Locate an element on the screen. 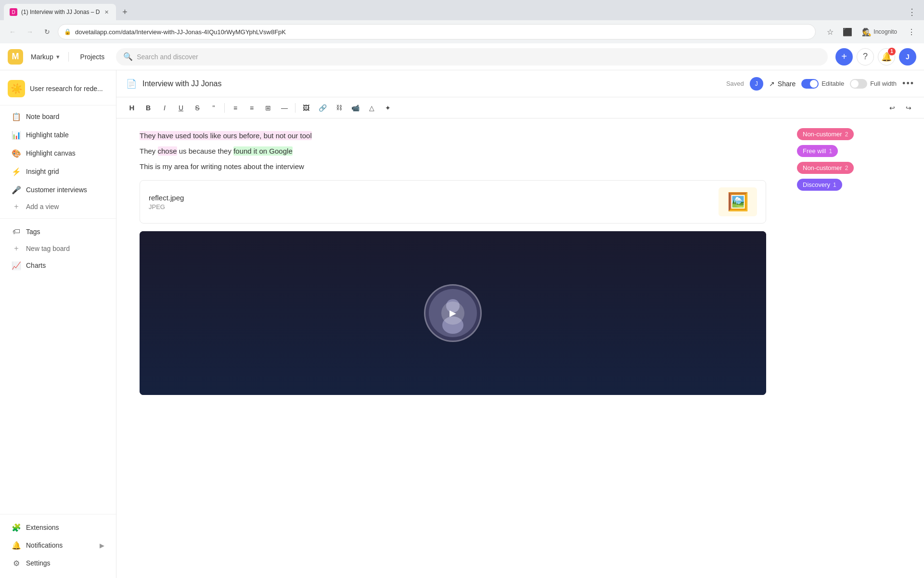 This screenshot has width=924, height=578. sidebar-item-highlight-canvas: 🎨 Highlight canvas is located at coordinates (58, 153).